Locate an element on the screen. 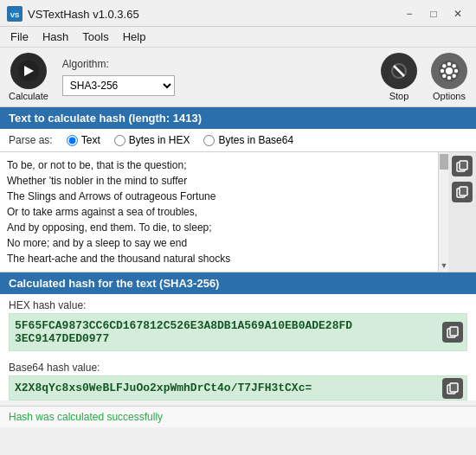 This screenshot has width=476, height=455. calculate-label: Calculate is located at coordinates (29, 96).